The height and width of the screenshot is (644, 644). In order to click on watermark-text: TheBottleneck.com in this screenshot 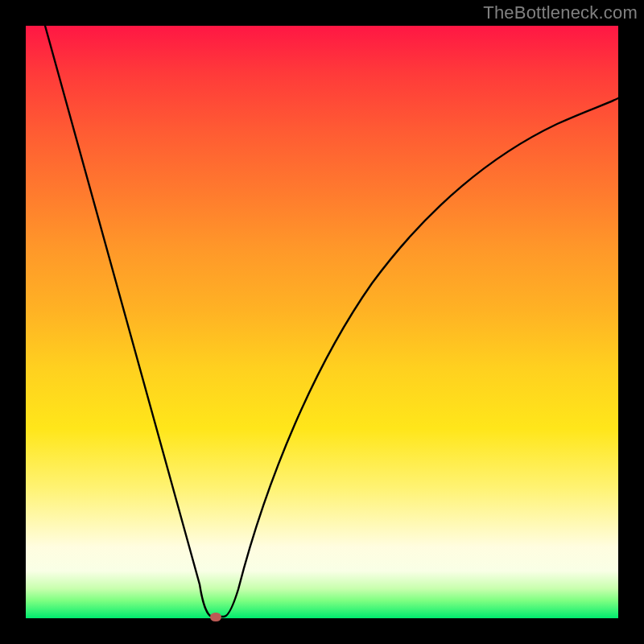, I will do `click(560, 13)`.